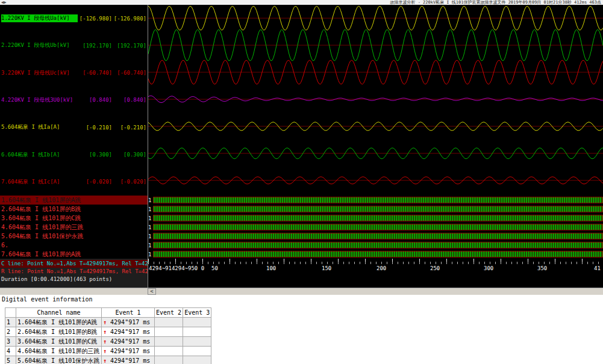 The width and height of the screenshot is (603, 364). What do you see at coordinates (108, 360) in the screenshot?
I see `event-table-row: 55.604柘泉 I 线101保护永跳↑ 4294"917 ms` at bounding box center [108, 360].